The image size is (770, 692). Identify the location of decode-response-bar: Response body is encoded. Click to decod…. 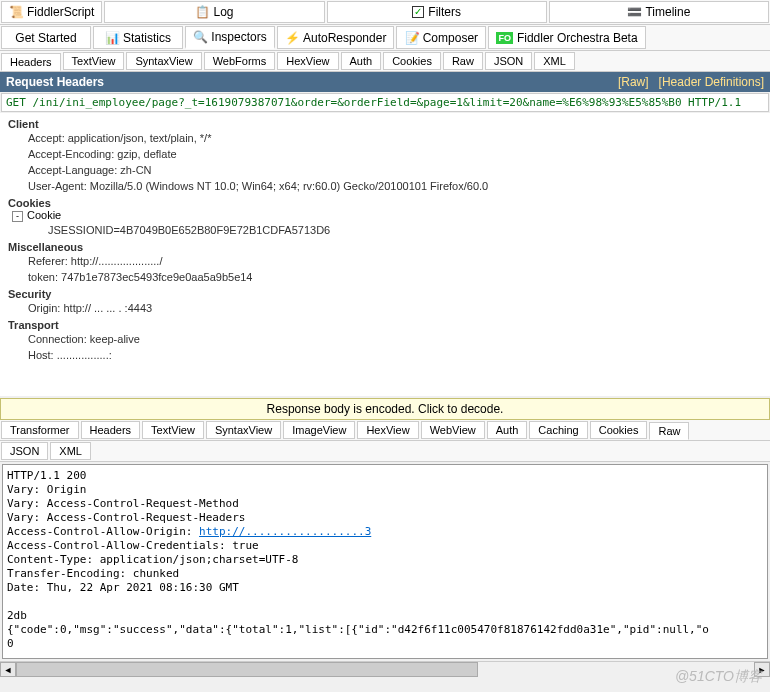
(385, 409).